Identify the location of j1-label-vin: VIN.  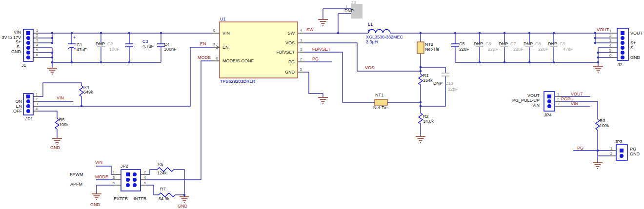
(16, 32).